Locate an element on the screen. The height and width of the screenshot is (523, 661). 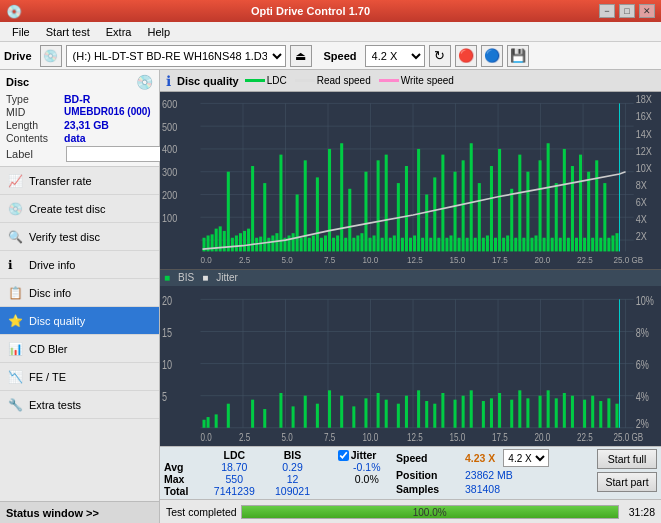
speed-select-drive: 4.2 X is located at coordinates (395, 56).